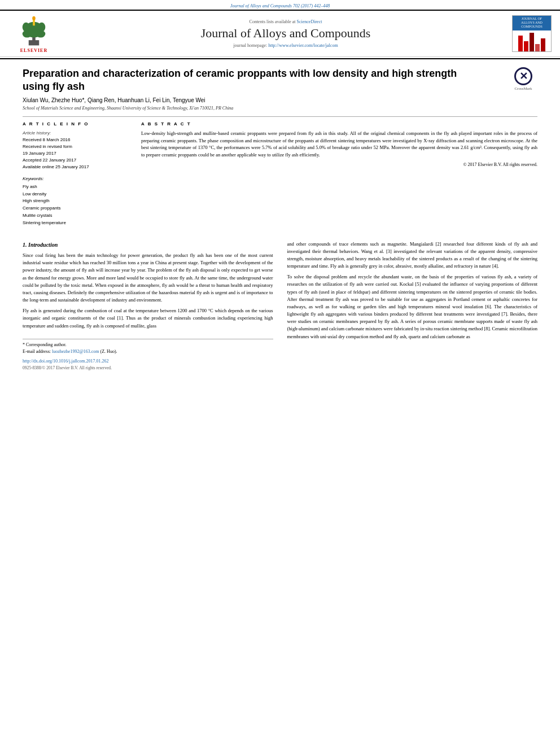 This screenshot has height=747, width=560. What do you see at coordinates (339, 174) in the screenshot?
I see `abstract-column: A B S T R A C T Low-density high-strengt…` at bounding box center [339, 174].